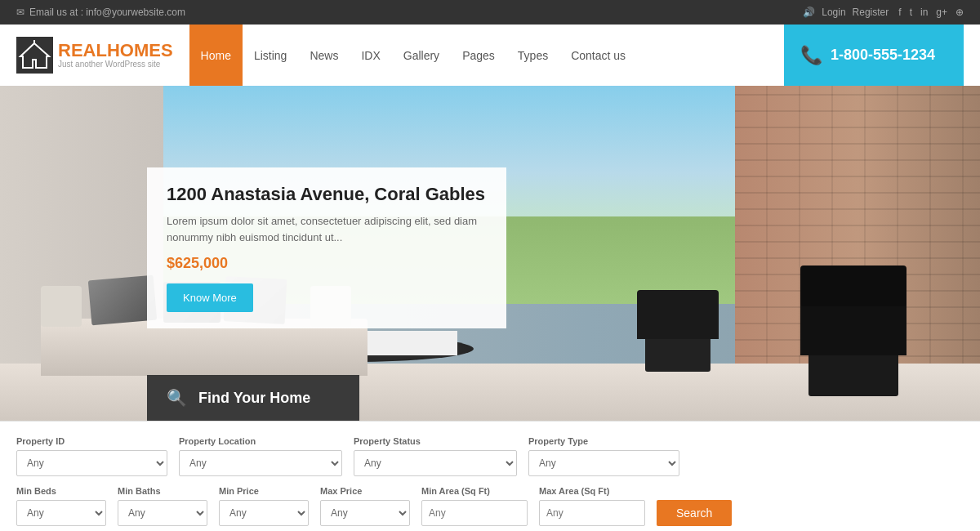 This screenshot has height=531, width=980. What do you see at coordinates (82, 51) in the screenshot?
I see `logo-real: REAL` at bounding box center [82, 51].